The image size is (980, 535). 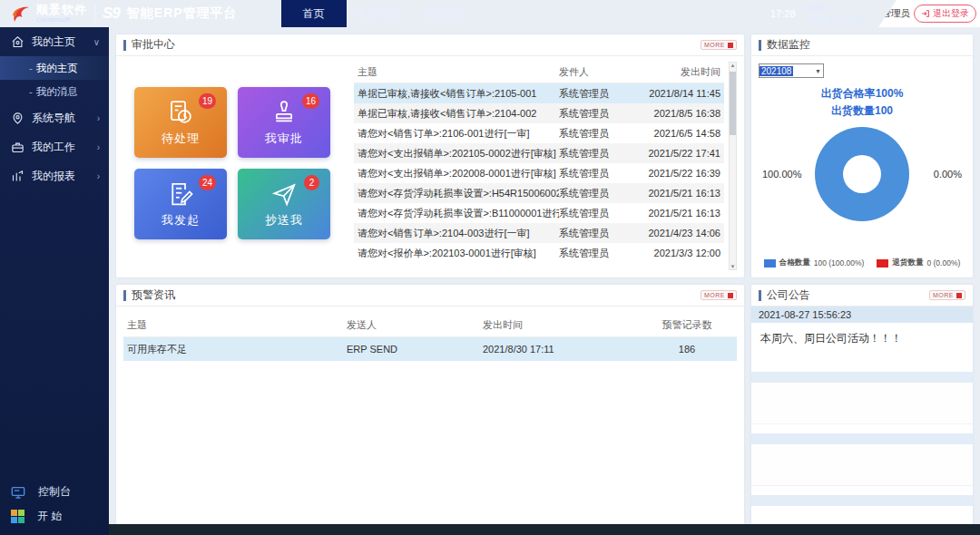 I want to click on sidebar-subitem-my-messages: 我的消息, so click(x=54, y=92).